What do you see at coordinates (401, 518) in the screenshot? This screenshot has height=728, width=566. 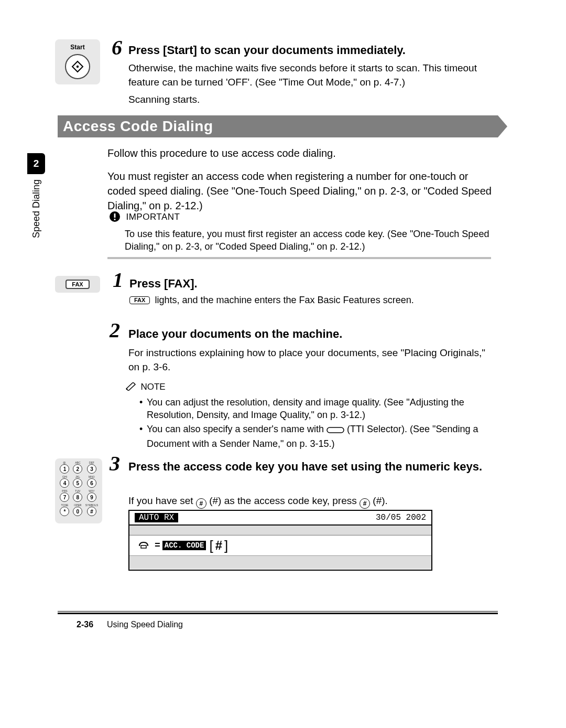 I see `lcd-date: 30/05 2002` at bounding box center [401, 518].